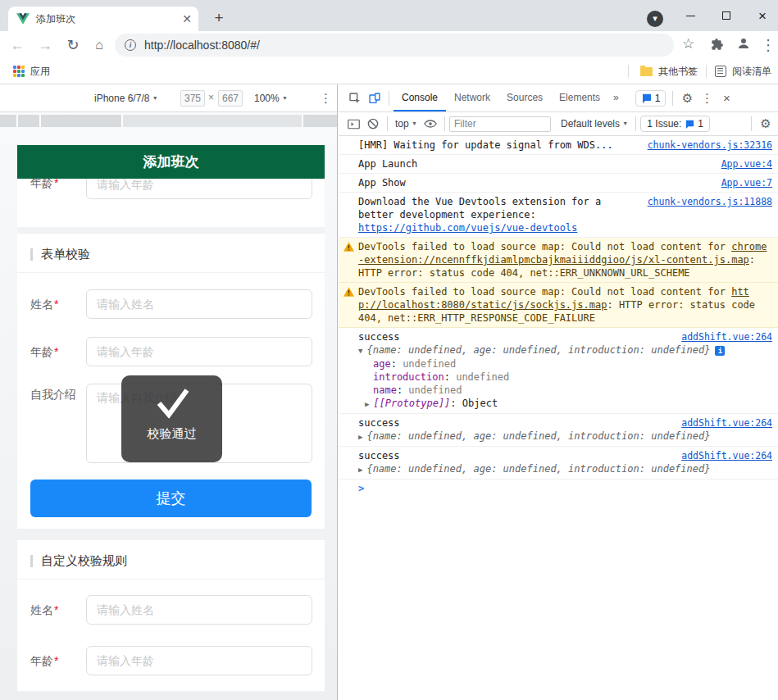  Describe the element at coordinates (676, 124) in the screenshot. I see `issues-button: 1 Issue: 1` at that location.